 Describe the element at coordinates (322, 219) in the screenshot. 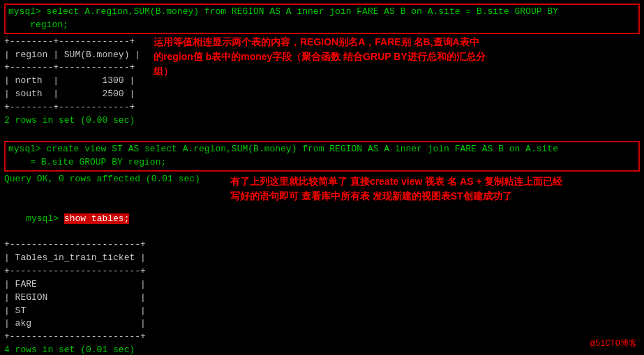

I see `cmd3-line: mysql> show tables;` at that location.